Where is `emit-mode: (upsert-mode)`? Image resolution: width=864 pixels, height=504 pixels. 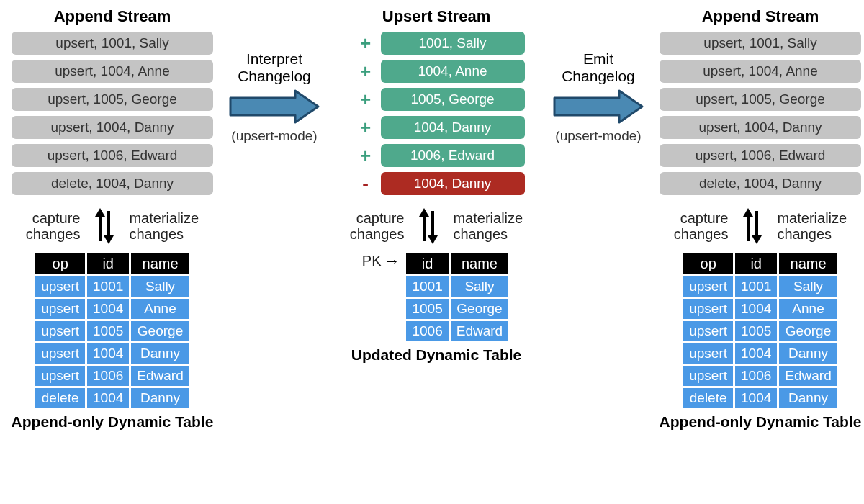
emit-mode: (upsert-mode) is located at coordinates (598, 136).